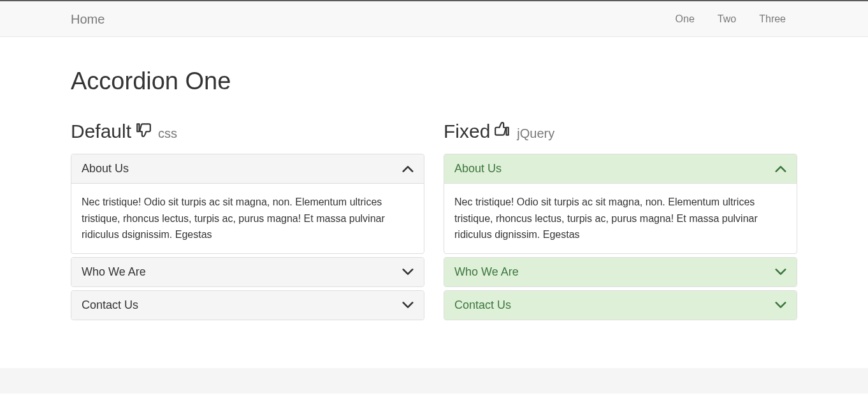  Describe the element at coordinates (247, 131) in the screenshot. I see `default-heading: Default css` at that location.